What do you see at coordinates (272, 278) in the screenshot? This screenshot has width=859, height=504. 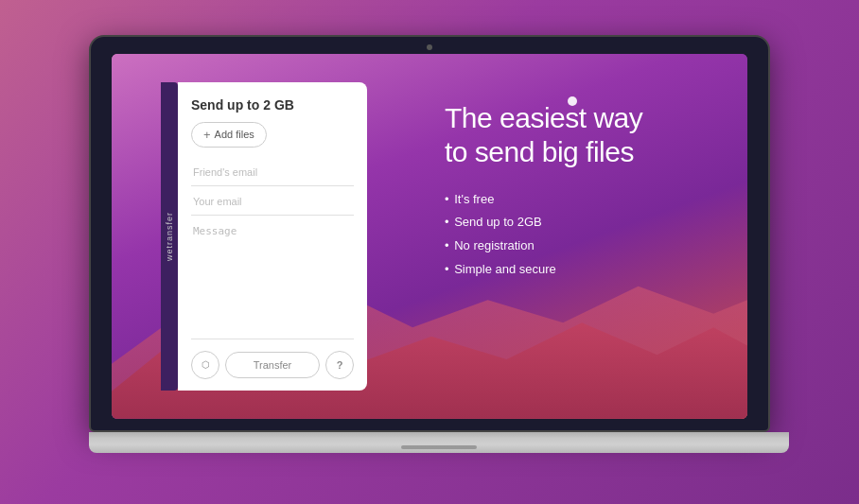 I see `message-input` at bounding box center [272, 278].